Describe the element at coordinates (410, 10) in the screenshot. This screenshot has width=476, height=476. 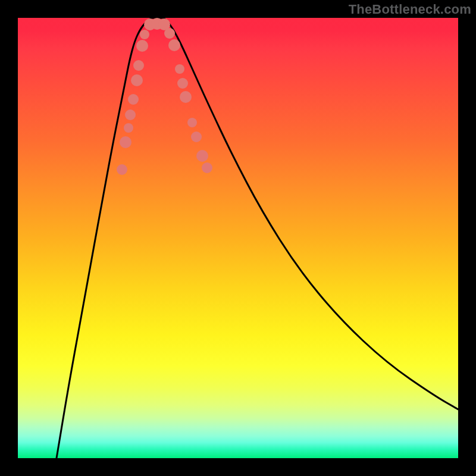
I see `watermark-text: TheBottleneck.com` at that location.